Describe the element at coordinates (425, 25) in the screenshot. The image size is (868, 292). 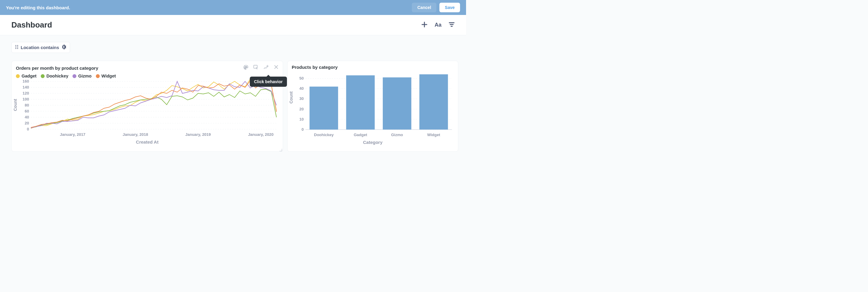
I see `add-icon` at that location.